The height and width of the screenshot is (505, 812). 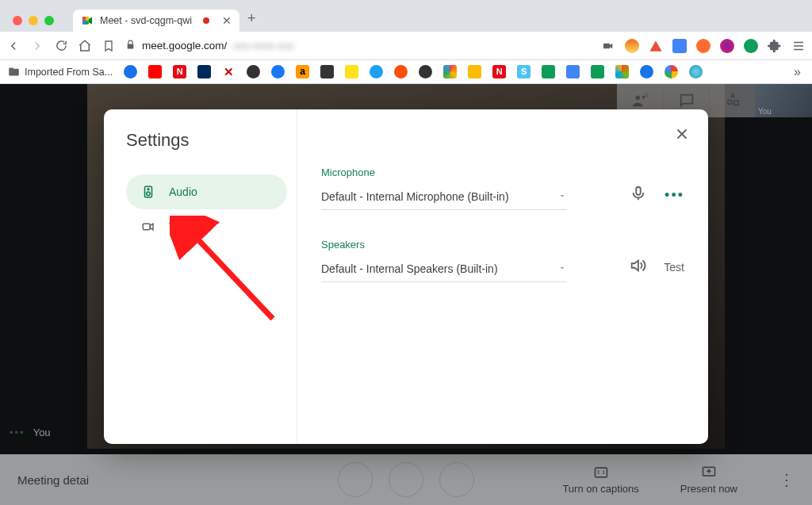 What do you see at coordinates (444, 200) in the screenshot?
I see `microphone-dropdown: Default - Internal Microphone (Built-in)` at bounding box center [444, 200].